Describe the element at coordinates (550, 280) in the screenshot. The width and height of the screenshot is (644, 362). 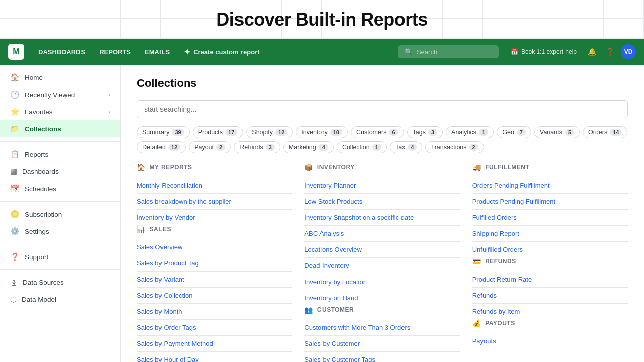
I see `report-link-product-return-rate: Product Return Rate` at that location.